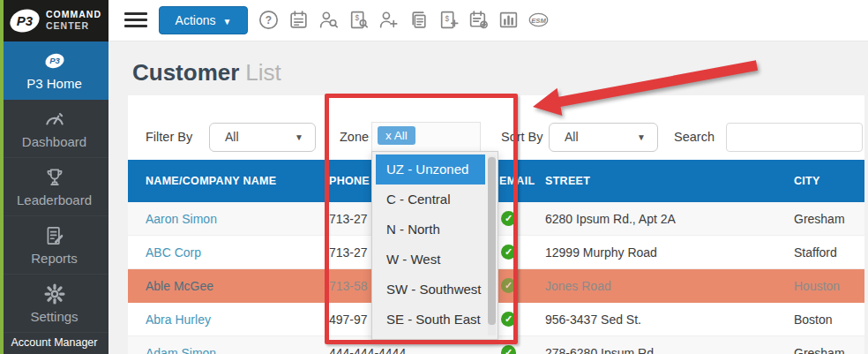 This screenshot has width=868, height=354. I want to click on customer-phone: 497-97, so click(348, 320).